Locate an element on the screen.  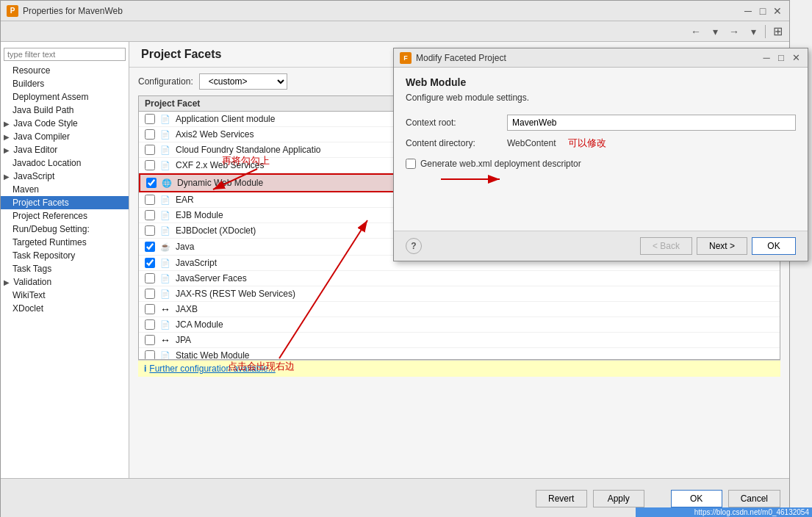
facet-icon-dynamic-web: 🌐 is located at coordinates (167, 183).